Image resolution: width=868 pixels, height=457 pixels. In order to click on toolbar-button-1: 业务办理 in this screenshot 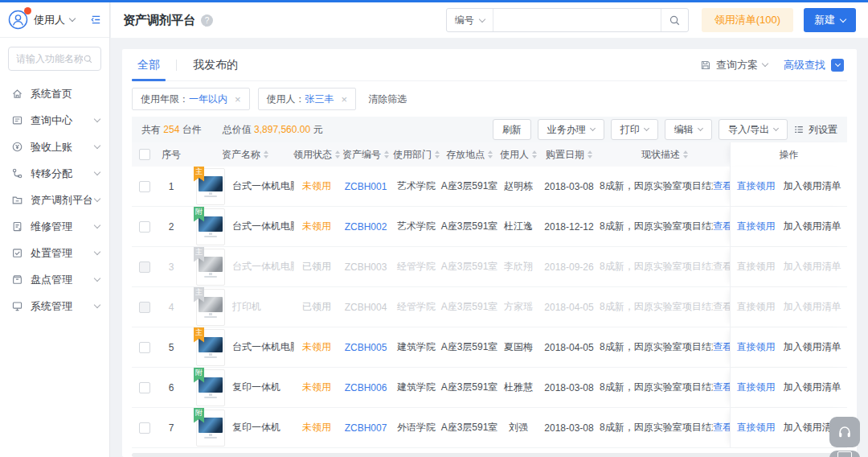, I will do `click(571, 130)`.